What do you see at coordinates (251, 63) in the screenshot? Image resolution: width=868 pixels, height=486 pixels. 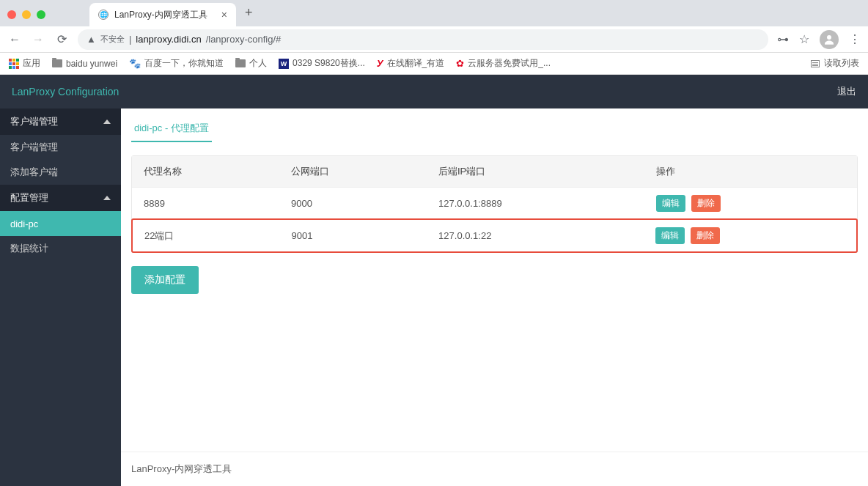 I see `bookmark-item: 个人` at bounding box center [251, 63].